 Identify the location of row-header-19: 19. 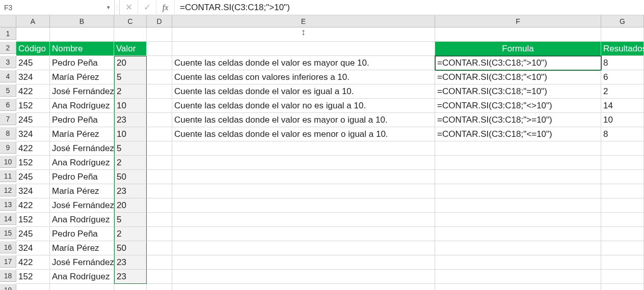
(8, 287).